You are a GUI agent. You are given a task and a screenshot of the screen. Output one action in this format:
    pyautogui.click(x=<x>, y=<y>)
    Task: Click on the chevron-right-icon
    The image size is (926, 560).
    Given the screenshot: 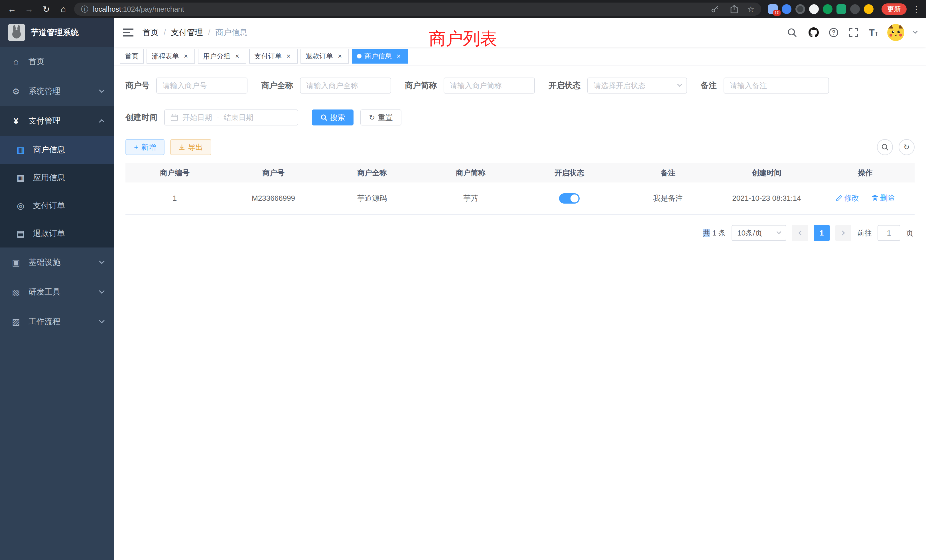 What is the action you would take?
    pyautogui.click(x=843, y=233)
    